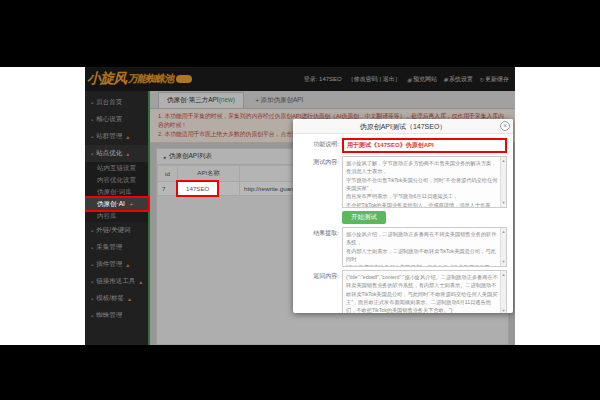 The width and height of the screenshot is (600, 400). What do you see at coordinates (317, 276) in the screenshot?
I see `return-label: 返回内容:` at bounding box center [317, 276].